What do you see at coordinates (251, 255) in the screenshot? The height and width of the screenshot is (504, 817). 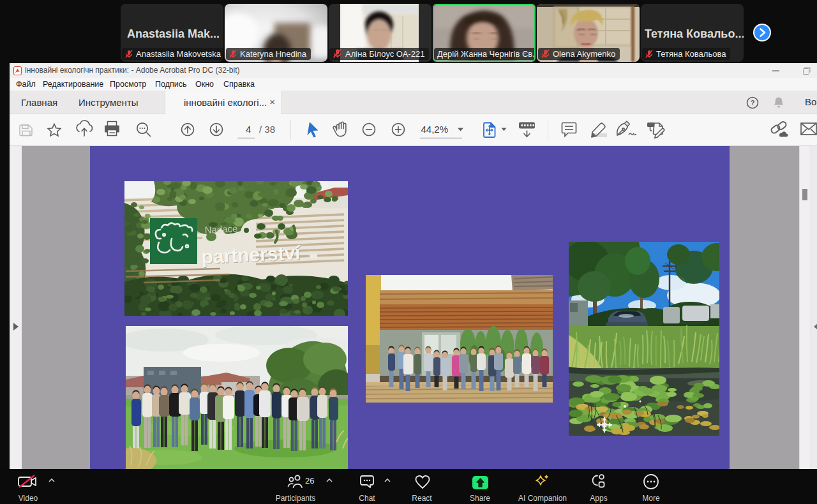 I see `svg-text: partnerství` at bounding box center [251, 255].